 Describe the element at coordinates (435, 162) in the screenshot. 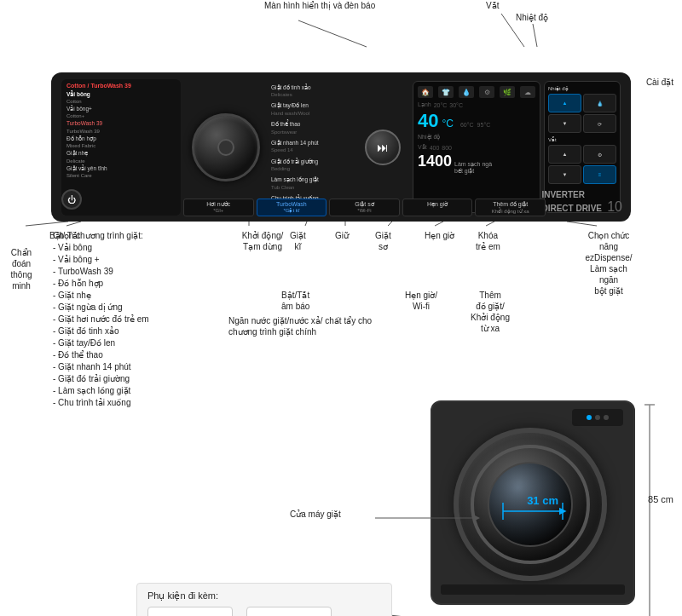

I see `disp-rpm-value: 1400` at that location.